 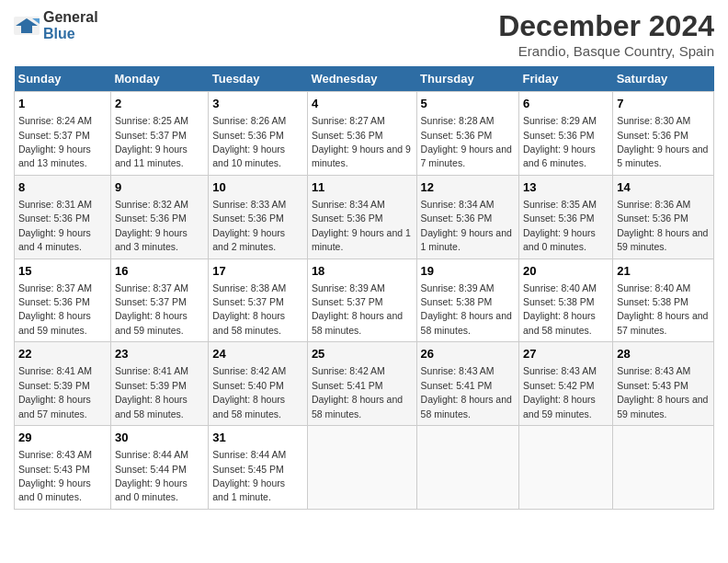 I want to click on calendar-cell: 19Sunrise: 8:39 AMSunset: 5:38 PMDayligh…, so click(x=467, y=300).